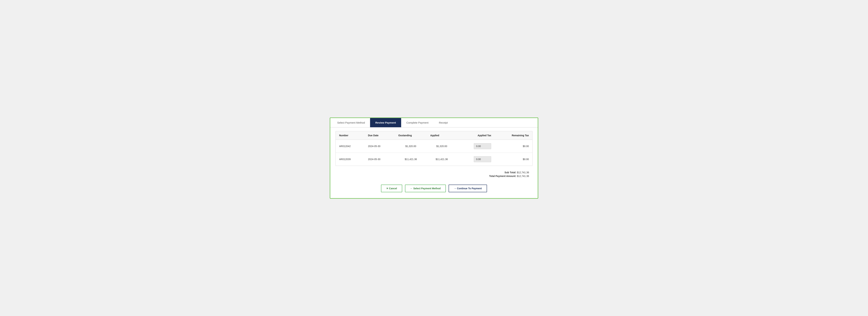  Describe the element at coordinates (425, 188) in the screenshot. I see `select-payment-button: ← Select Payment Method` at that location.